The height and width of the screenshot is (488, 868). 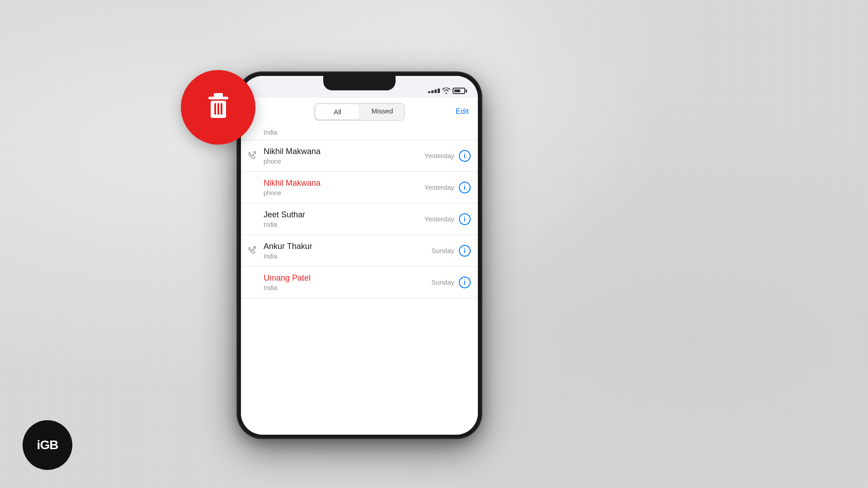 What do you see at coordinates (462, 112) in the screenshot?
I see `edit-button: Edit` at bounding box center [462, 112].